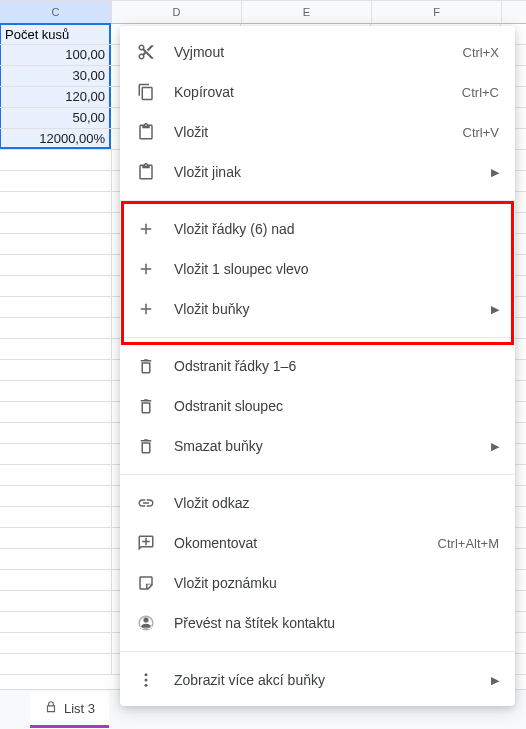 This screenshot has width=526, height=729. Describe the element at coordinates (324, 172) in the screenshot. I see `menu-label: Vložit jinak` at that location.